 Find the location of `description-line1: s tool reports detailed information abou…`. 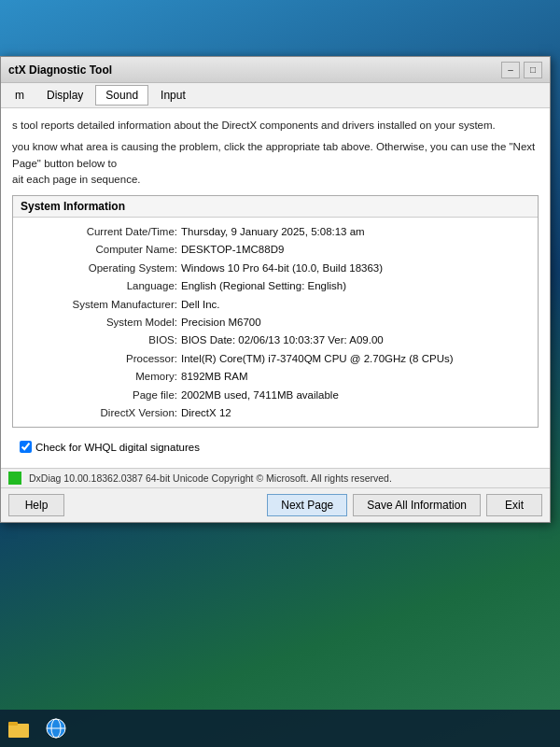

description-line1: s tool reports detailed information abou… is located at coordinates (275, 125).